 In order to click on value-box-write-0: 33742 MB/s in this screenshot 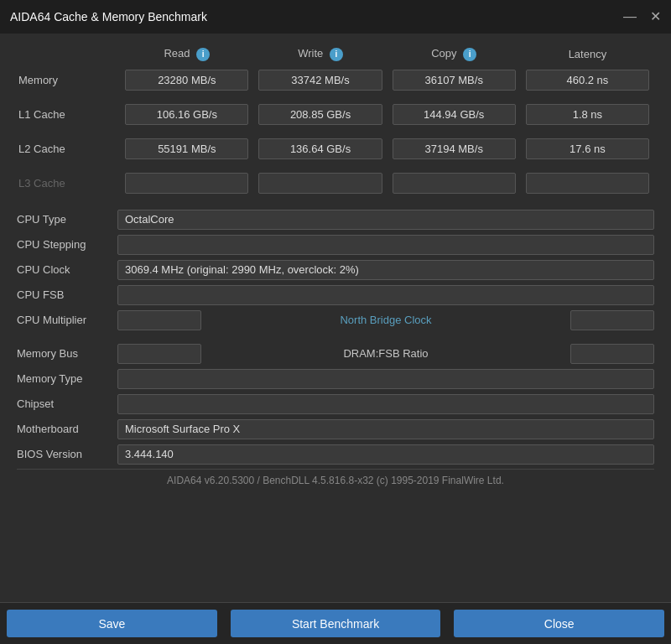, I will do `click(320, 80)`.